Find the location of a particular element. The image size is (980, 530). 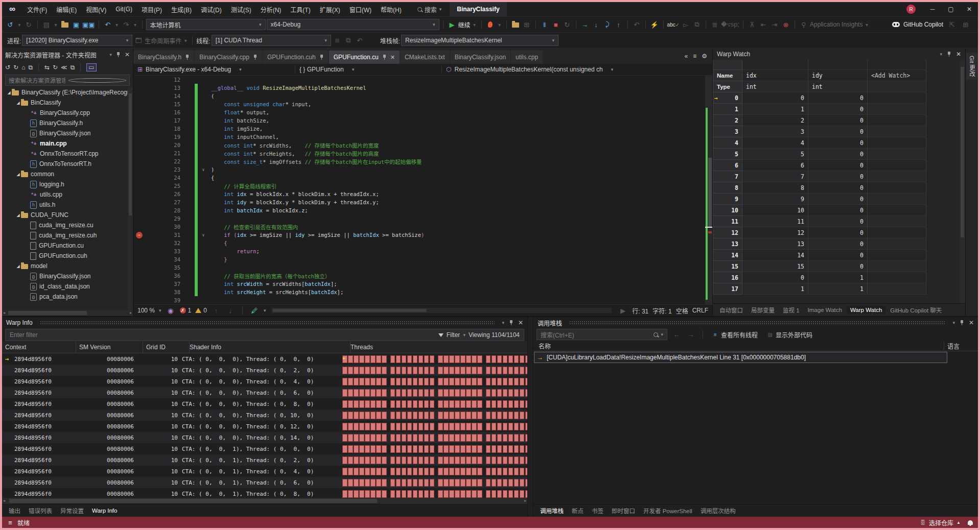

code-line: 34 } is located at coordinates (419, 259).